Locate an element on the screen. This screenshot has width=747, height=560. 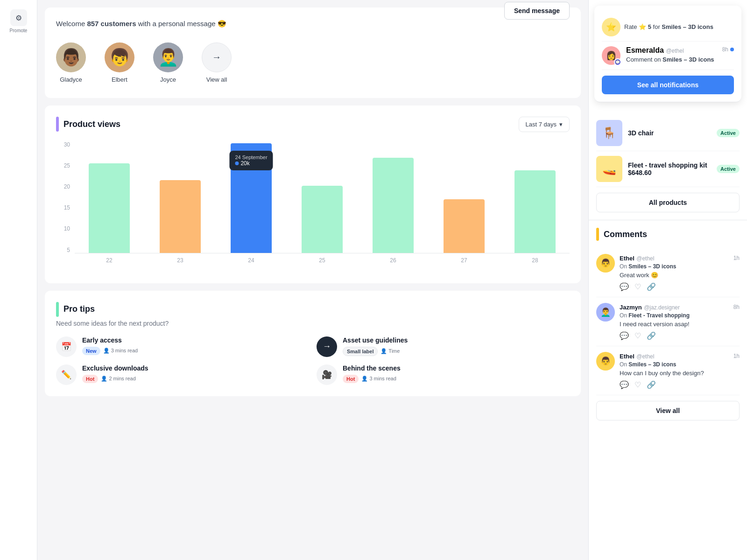
sidebar-label: Promote is located at coordinates (19, 31).